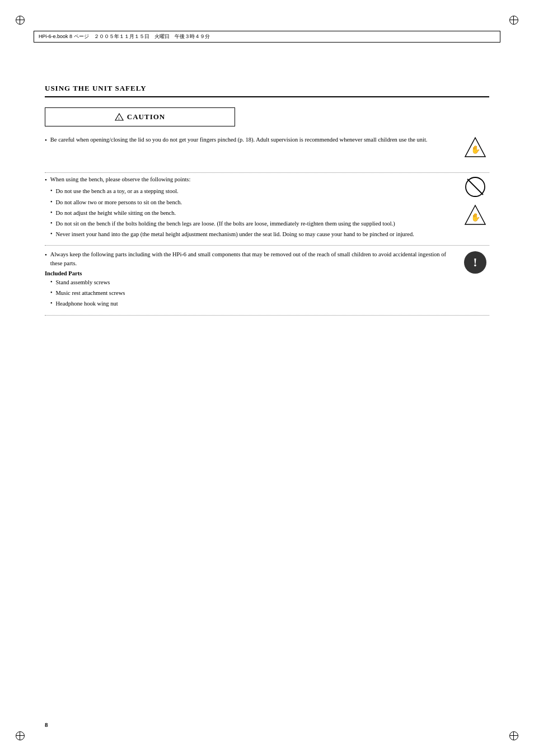  I want to click on alert-icon: !, so click(475, 262).